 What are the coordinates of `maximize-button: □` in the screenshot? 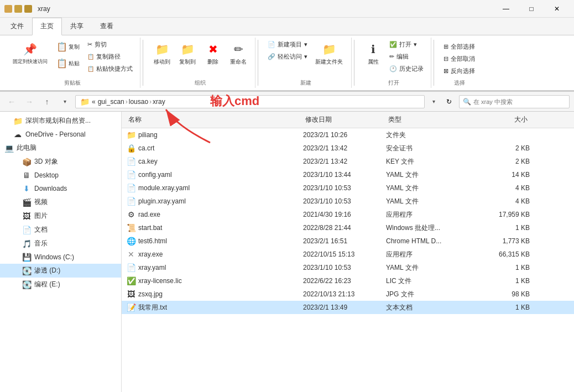 It's located at (531, 9).